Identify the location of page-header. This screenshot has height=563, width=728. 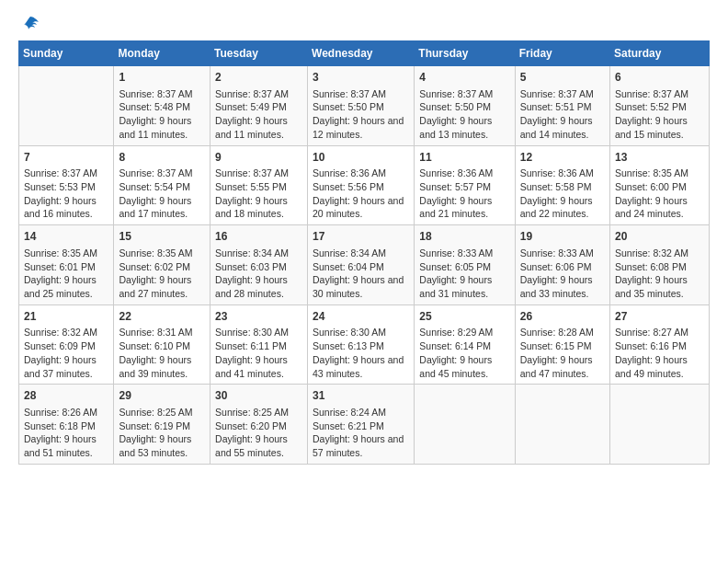
(364, 25).